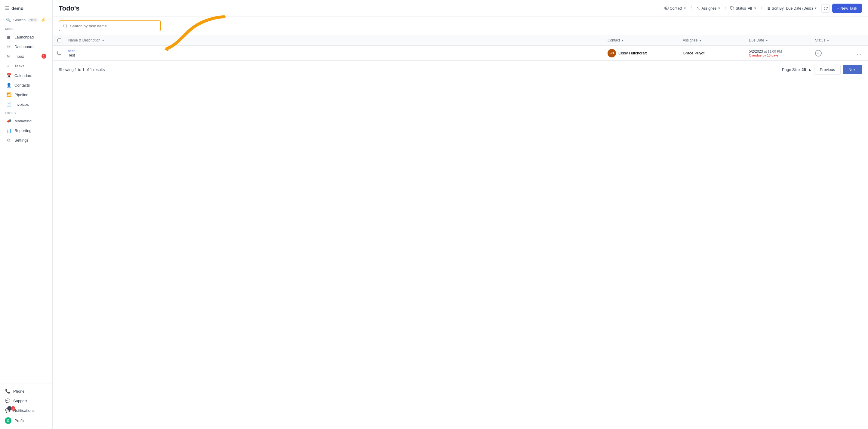 This screenshot has height=429, width=868. What do you see at coordinates (103, 40) in the screenshot?
I see `name-sort-icon: ▼` at bounding box center [103, 40].